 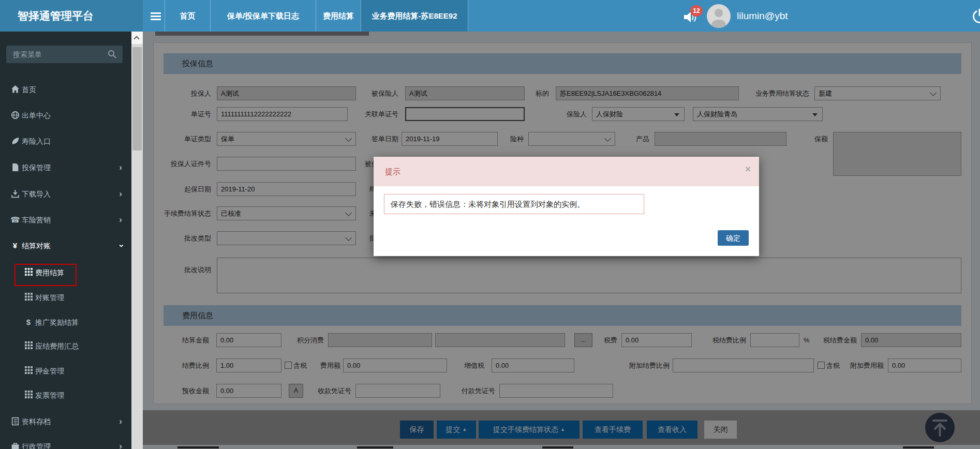 What do you see at coordinates (15, 445) in the screenshot?
I see `briefcase-icon` at bounding box center [15, 445].